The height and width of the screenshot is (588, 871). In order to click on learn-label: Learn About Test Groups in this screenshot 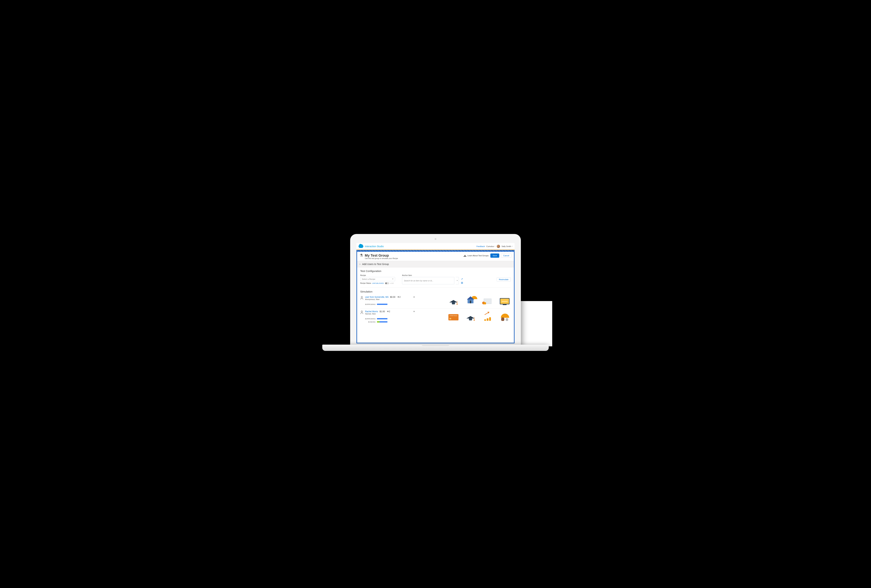, I will do `click(478, 256)`.